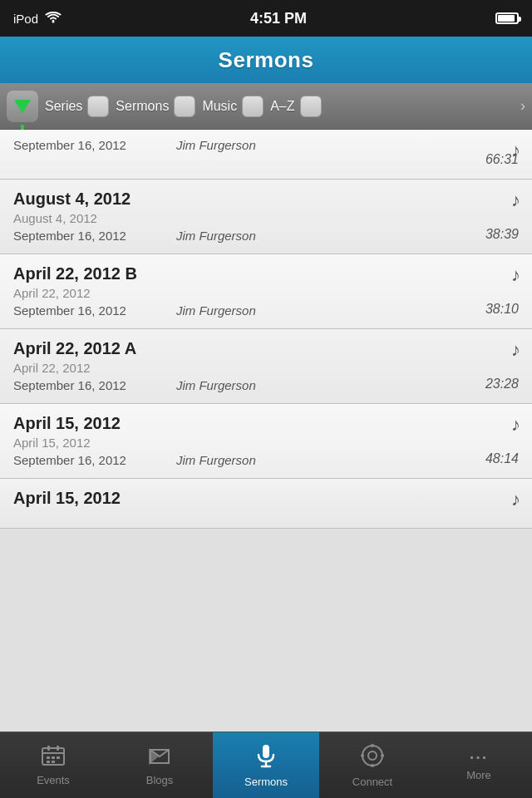 This screenshot has width=532, height=798. I want to click on blogs-icon, so click(160, 758).